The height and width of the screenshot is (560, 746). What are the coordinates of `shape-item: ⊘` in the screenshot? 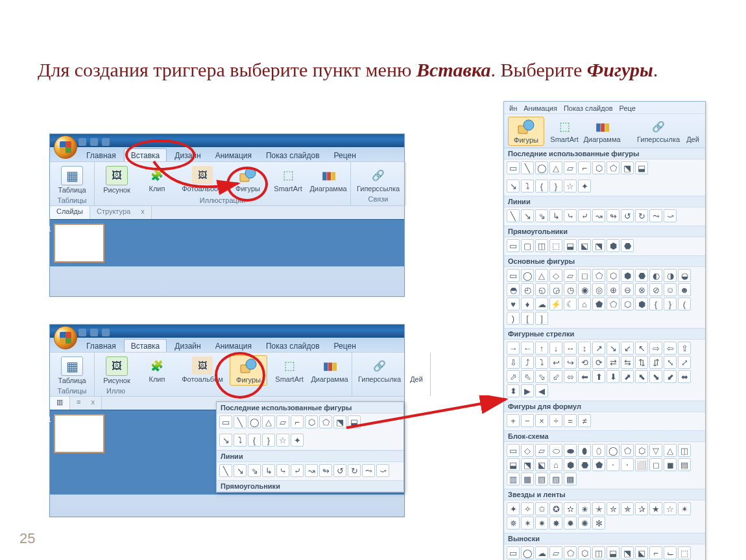 It's located at (656, 290).